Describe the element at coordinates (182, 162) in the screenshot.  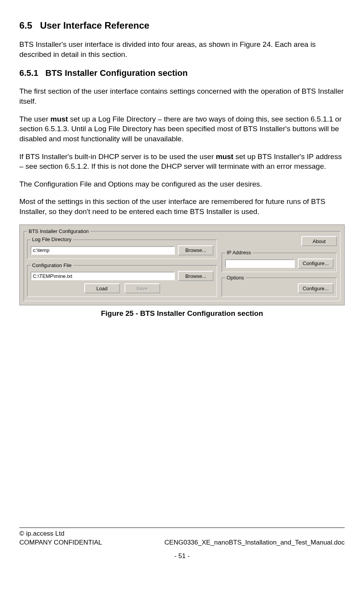
I see `paragraph: If BTS Installer's built-in DHCP server …` at that location.